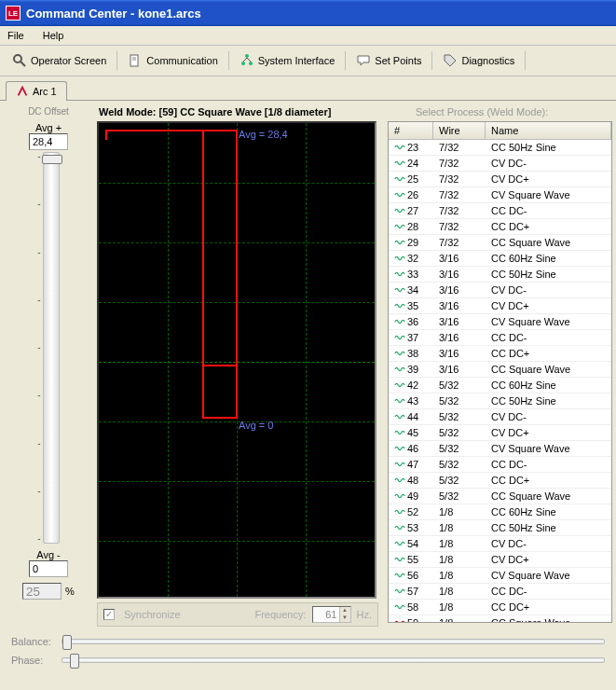 The height and width of the screenshot is (690, 616). I want to click on row-name: CV DC-, so click(548, 417).